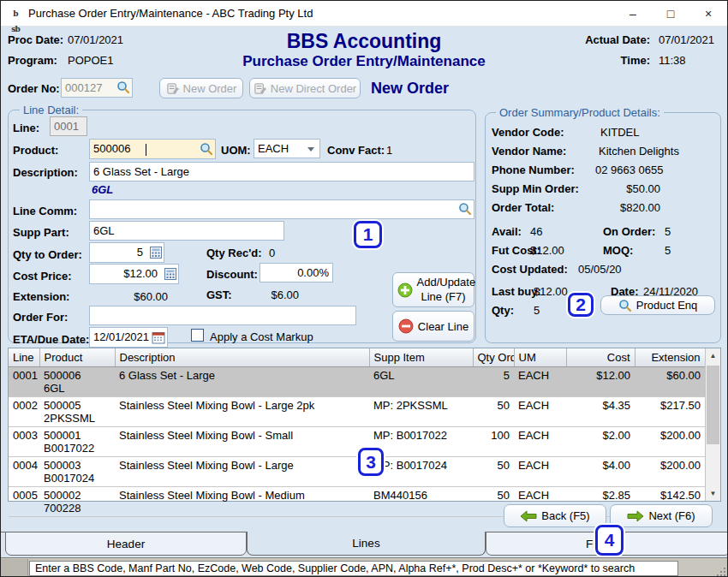 The image size is (728, 577). Describe the element at coordinates (296, 272) in the screenshot. I see `discount-field: 0.00%` at that location.